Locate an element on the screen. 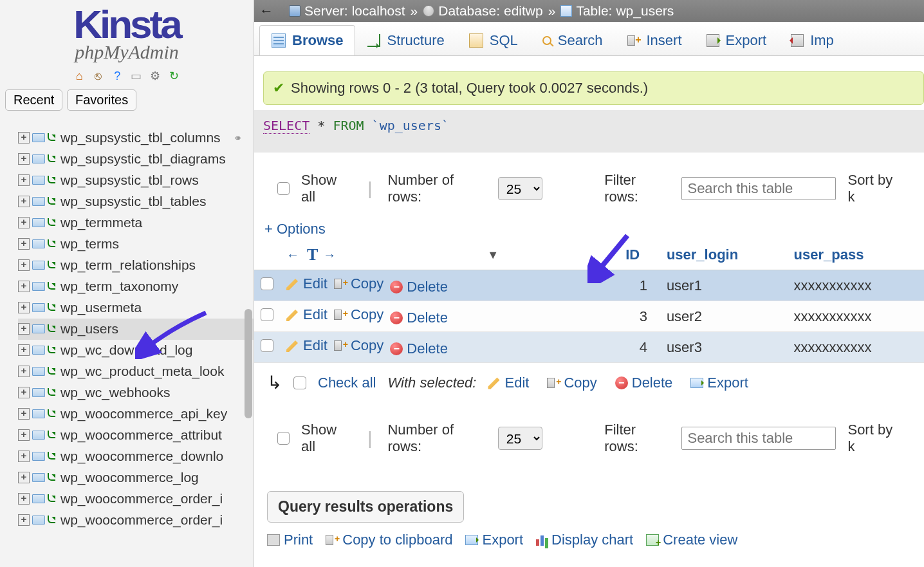 The height and width of the screenshot is (567, 924). recent-button: Recent is located at coordinates (33, 100).